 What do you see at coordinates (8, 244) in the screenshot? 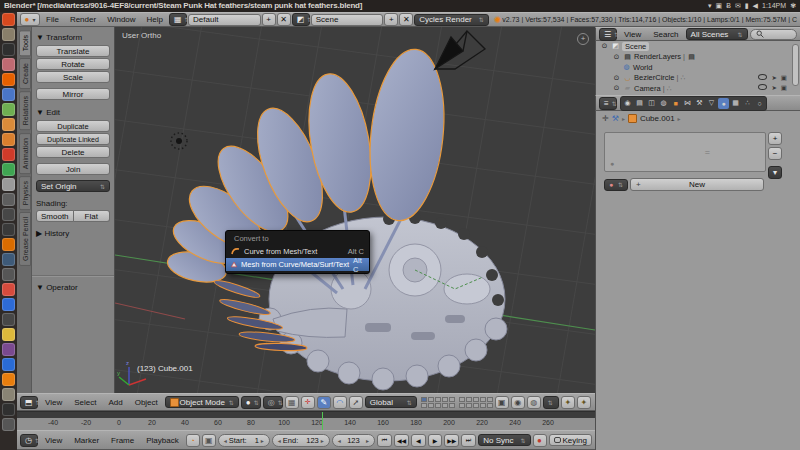
I see `vlc-launcher-icon` at bounding box center [8, 244].